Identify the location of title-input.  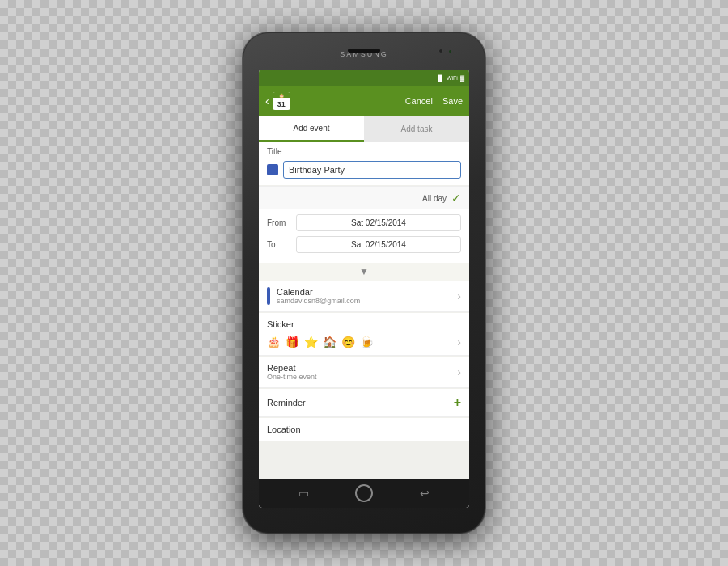
(372, 170).